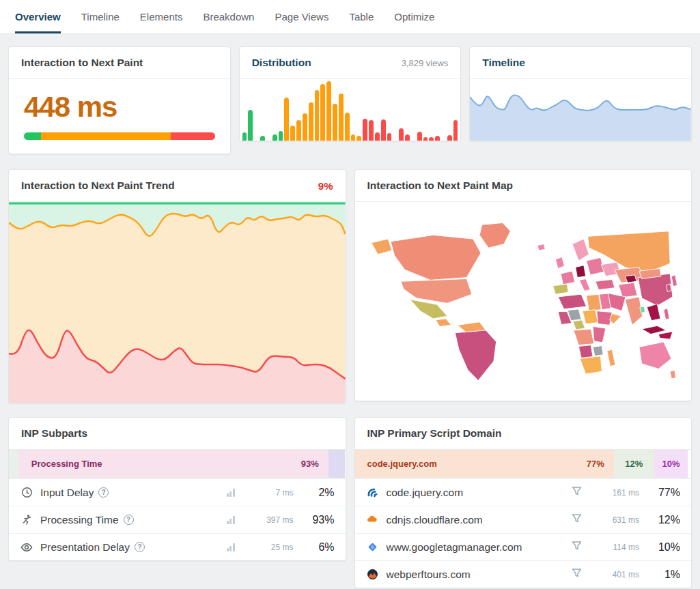 This screenshot has width=700, height=589. Describe the element at coordinates (654, 313) in the screenshot. I see `map-region-indochina` at that location.